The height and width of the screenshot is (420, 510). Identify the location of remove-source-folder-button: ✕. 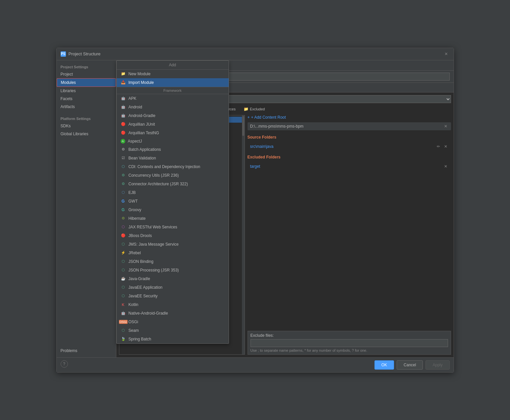
(446, 147).